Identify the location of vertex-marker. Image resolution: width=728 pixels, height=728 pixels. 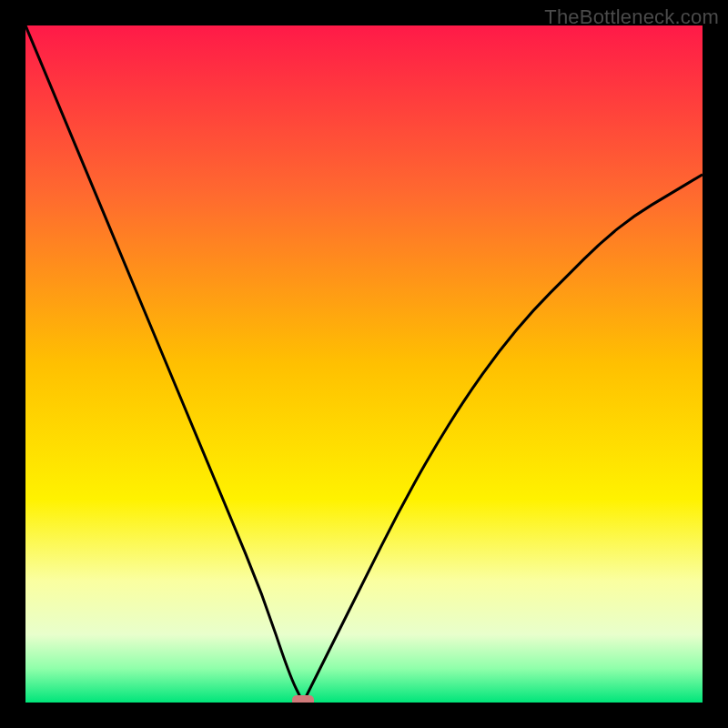
(303, 699).